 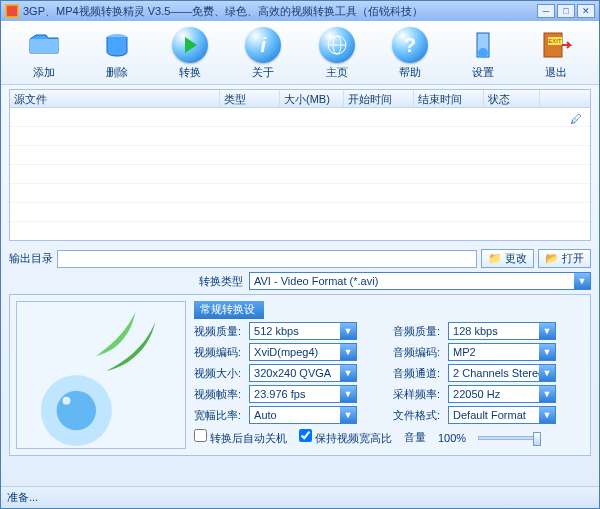 What do you see at coordinates (420, 281) in the screenshot?
I see `convert-type-combo: AVI - Video Format (*.avi)▼` at bounding box center [420, 281].